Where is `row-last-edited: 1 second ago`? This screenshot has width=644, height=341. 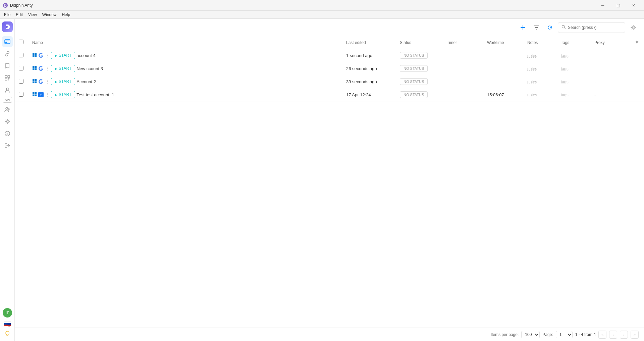 row-last-edited: 1 second ago is located at coordinates (369, 56).